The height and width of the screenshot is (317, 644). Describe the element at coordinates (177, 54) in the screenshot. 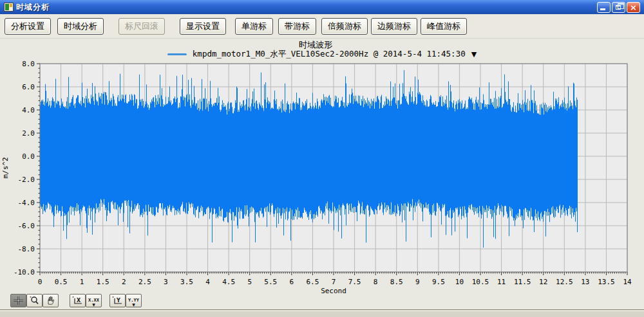

I see `legend-line-swatch` at that location.